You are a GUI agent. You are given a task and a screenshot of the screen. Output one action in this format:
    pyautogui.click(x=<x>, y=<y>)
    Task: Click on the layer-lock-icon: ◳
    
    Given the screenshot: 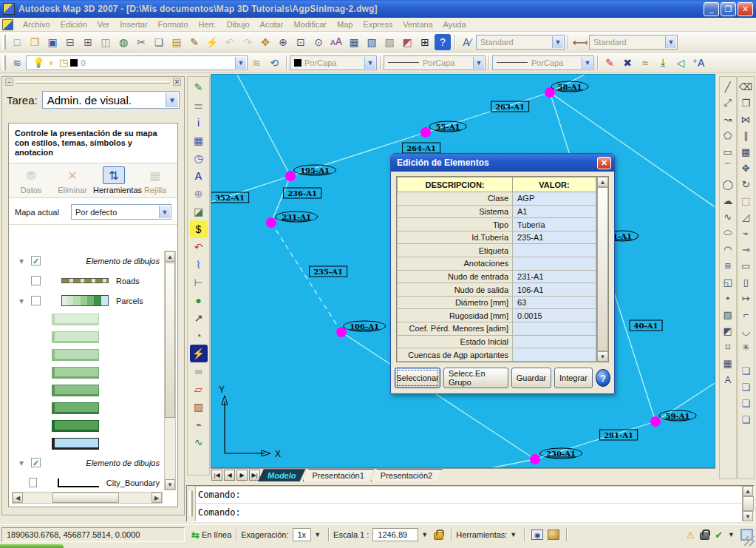 What is the action you would take?
    pyautogui.click(x=64, y=62)
    